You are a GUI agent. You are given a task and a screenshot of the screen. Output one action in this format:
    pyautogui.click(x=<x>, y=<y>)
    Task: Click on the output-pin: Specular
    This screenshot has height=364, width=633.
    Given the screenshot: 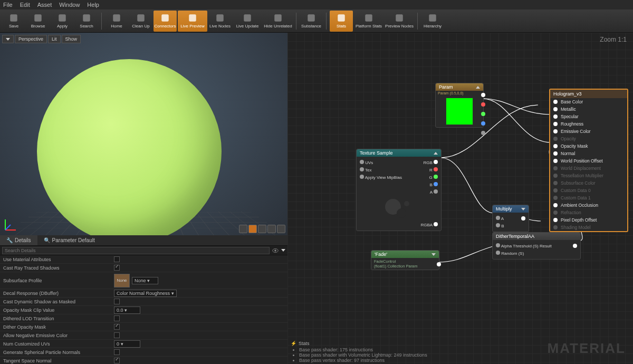 What is the action you would take?
    pyautogui.click(x=589, y=117)
    